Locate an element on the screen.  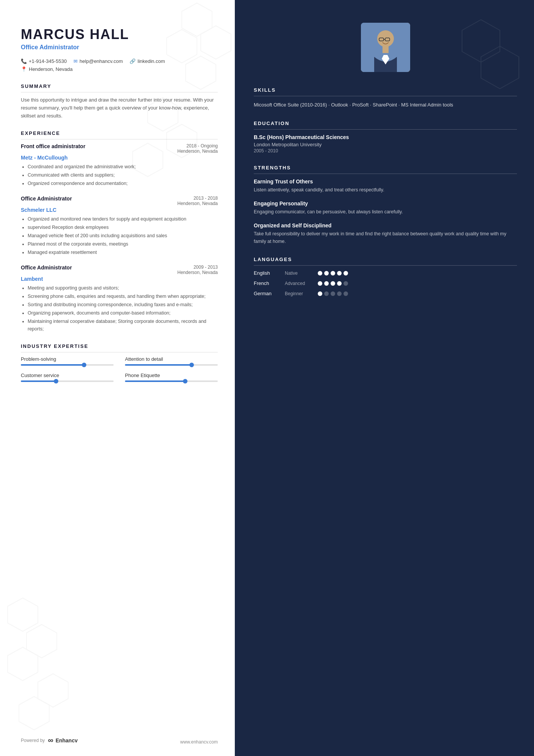
education-title: EDUCATION is located at coordinates (386, 125).